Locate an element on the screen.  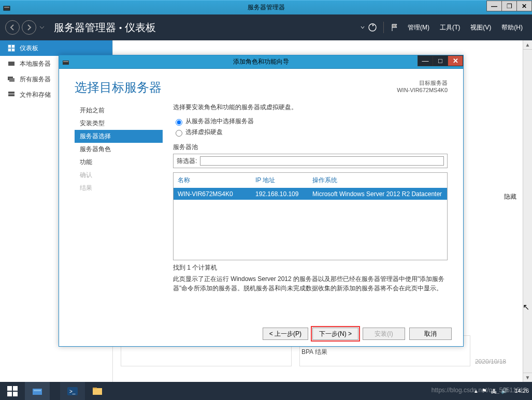
breadcrumb-current: 仪表板 is located at coordinates (140, 28).